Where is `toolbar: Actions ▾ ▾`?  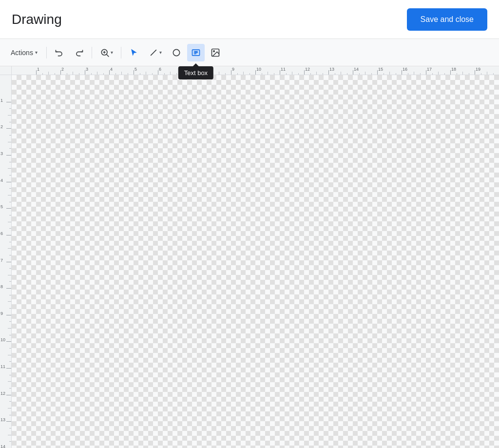
toolbar: Actions ▾ ▾ is located at coordinates (250, 53).